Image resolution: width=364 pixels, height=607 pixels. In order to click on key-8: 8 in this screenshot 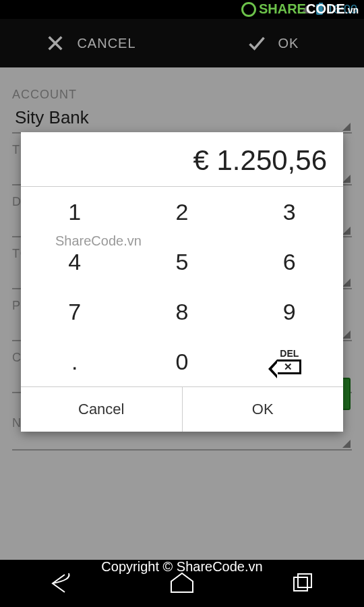, I will do `click(182, 312)`.